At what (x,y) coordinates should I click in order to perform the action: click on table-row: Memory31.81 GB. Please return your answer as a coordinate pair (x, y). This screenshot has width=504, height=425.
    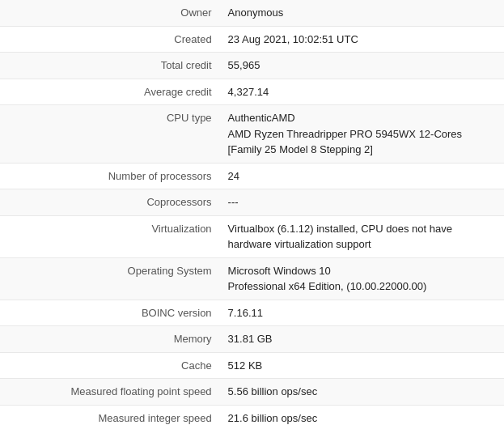
    Looking at the image, I should click on (252, 340).